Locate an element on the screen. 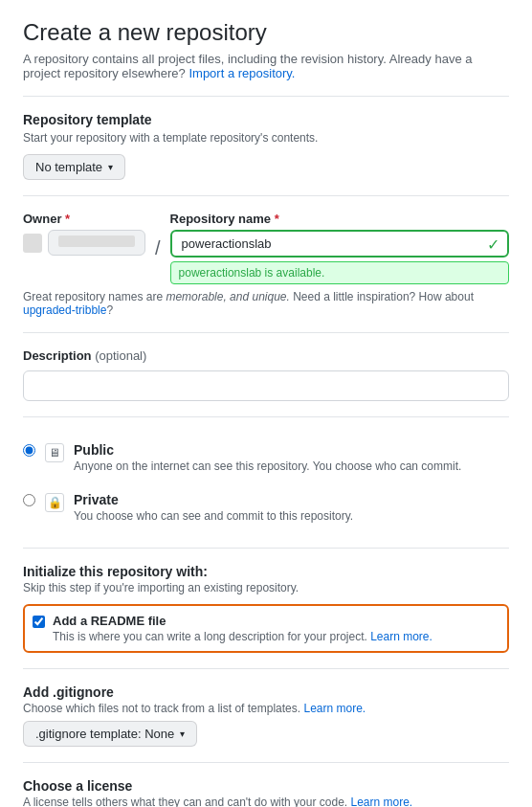 The width and height of the screenshot is (532, 807). gitignore-learn-more-link: Learn more. is located at coordinates (335, 708).